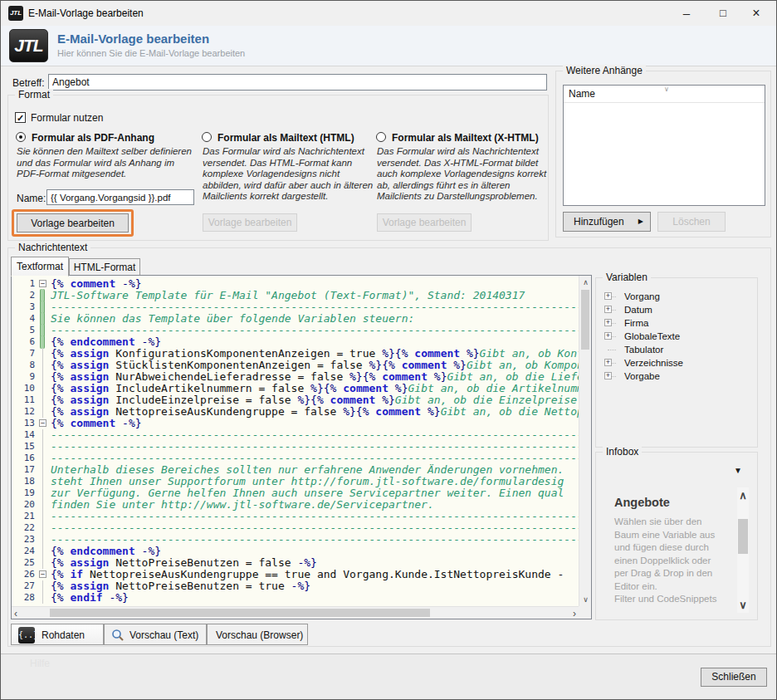 The height and width of the screenshot is (700, 777). I want to click on tab-rohdaten: {..} Rohdaten, so click(57, 634).